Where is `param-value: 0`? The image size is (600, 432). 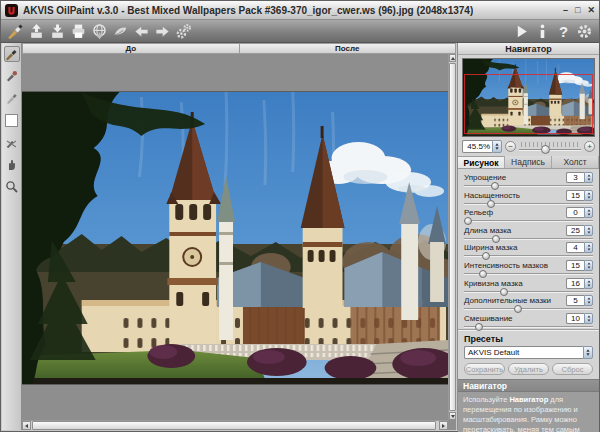 param-value: 0 is located at coordinates (575, 212).